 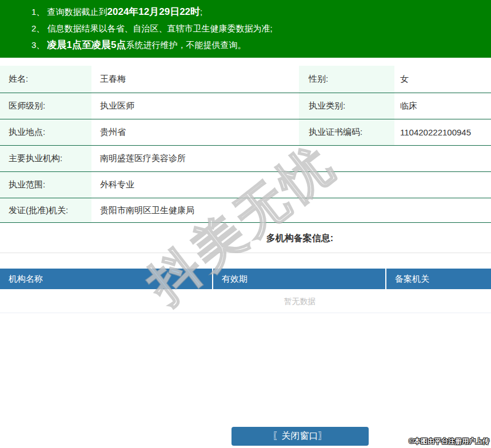 What do you see at coordinates (442, 106) in the screenshot?
I see `category-value: 临床` at bounding box center [442, 106].